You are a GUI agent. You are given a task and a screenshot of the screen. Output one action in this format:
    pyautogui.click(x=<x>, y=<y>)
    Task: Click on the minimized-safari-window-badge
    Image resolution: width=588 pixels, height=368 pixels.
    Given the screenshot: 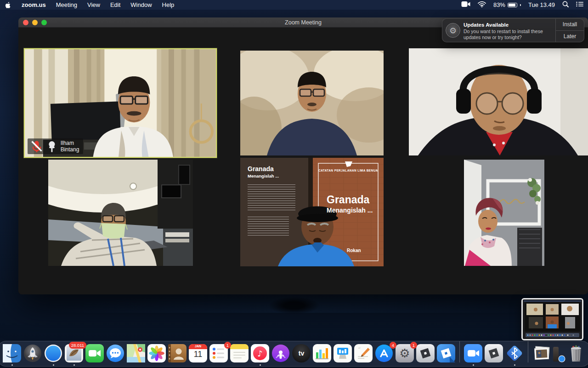 What is the action you would take?
    pyautogui.click(x=562, y=359)
    